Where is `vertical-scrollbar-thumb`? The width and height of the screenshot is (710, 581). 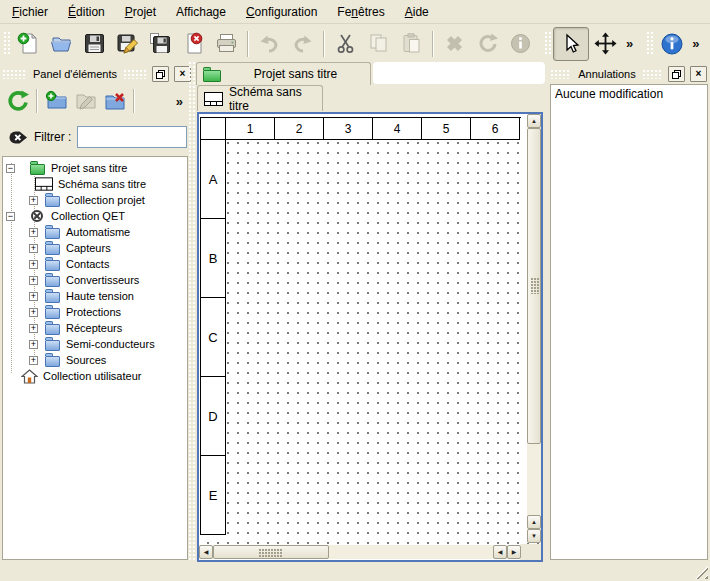 vertical-scrollbar-thumb is located at coordinates (534, 286).